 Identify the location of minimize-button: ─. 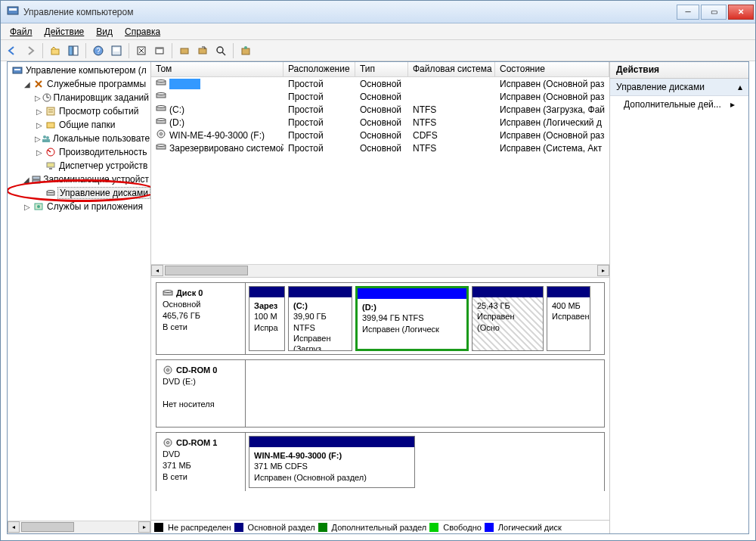
(688, 12).